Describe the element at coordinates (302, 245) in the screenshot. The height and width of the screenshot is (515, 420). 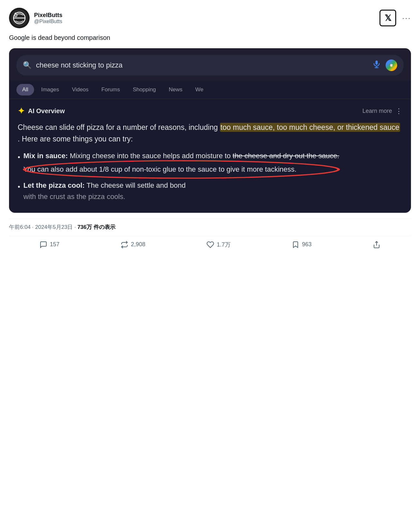
I see `bookmark-action: 963` at that location.